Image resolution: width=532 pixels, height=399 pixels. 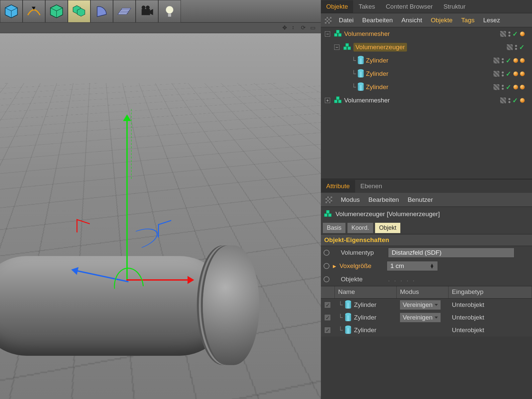 I want to click on tool-camera, so click(x=147, y=11).